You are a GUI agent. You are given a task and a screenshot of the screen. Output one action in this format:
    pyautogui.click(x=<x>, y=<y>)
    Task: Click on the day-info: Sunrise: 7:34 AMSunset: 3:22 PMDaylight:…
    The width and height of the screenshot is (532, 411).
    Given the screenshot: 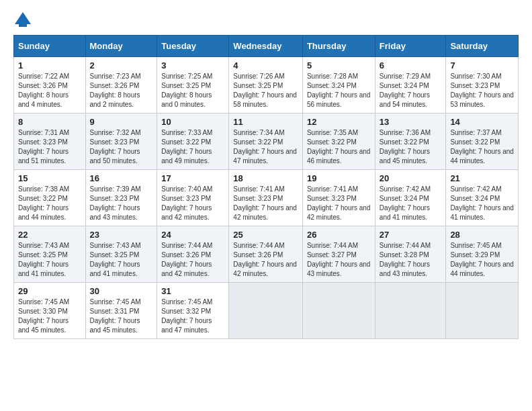 What is the action you would take?
    pyautogui.click(x=266, y=147)
    